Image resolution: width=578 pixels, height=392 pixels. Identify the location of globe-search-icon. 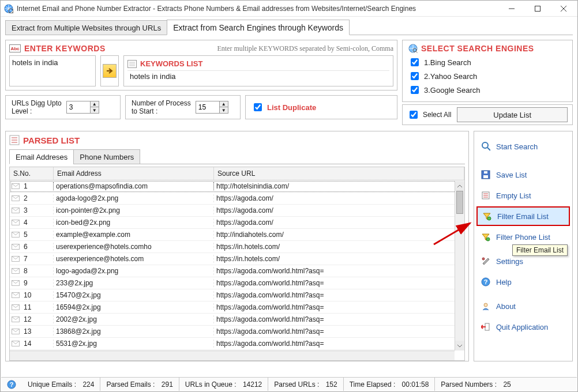
(413, 48).